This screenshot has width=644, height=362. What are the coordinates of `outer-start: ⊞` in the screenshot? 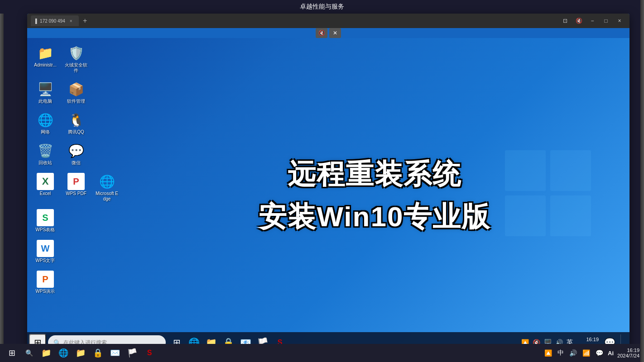 It's located at (12, 353).